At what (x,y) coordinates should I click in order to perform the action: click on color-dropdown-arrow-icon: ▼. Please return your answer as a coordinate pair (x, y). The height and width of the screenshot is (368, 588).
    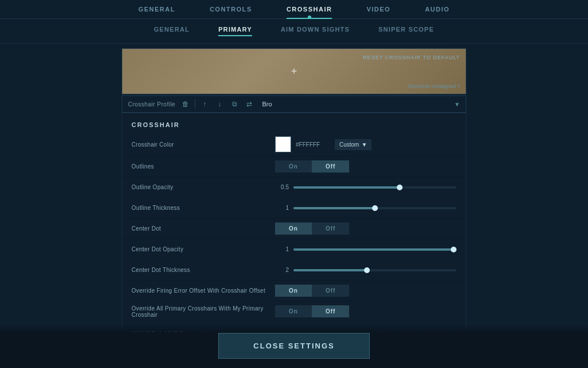
    Looking at the image, I should click on (364, 145).